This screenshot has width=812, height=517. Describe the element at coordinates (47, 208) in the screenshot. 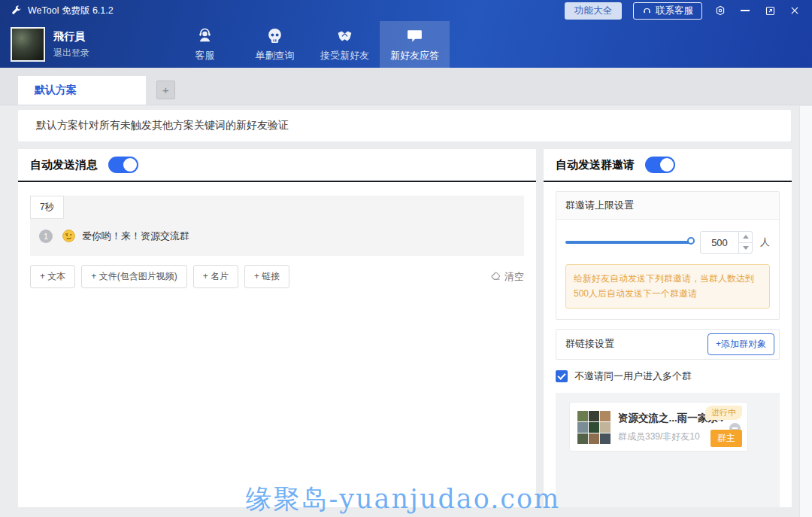

I see `message-delay-chip: 7秒` at that location.